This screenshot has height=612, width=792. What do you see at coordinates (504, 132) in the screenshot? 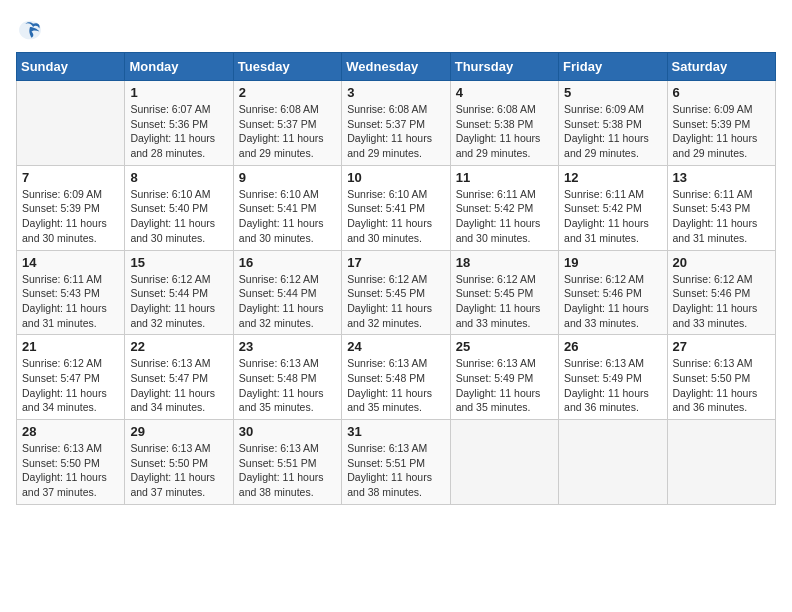
I see `day-info: Sunrise: 6:08 AM Sunset: 5:38 PM Dayligh…` at bounding box center [504, 132].